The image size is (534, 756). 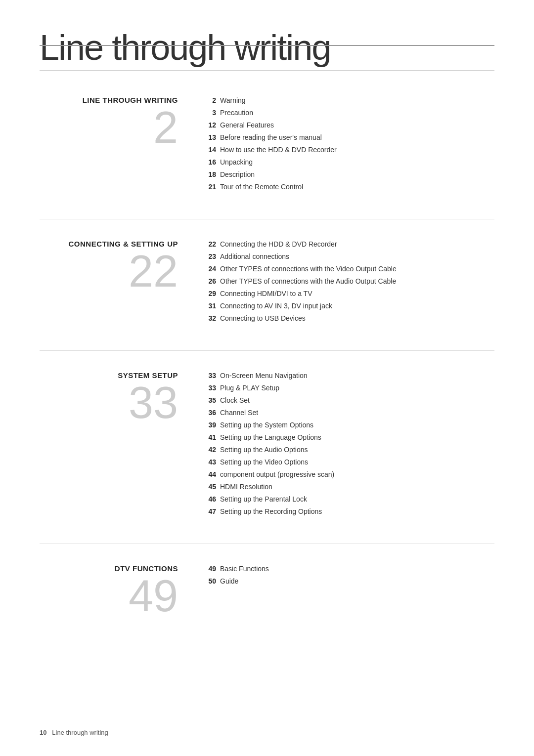 What do you see at coordinates (349, 137) in the screenshot?
I see `toc-entry: 13Before reading the user's manual` at bounding box center [349, 137].